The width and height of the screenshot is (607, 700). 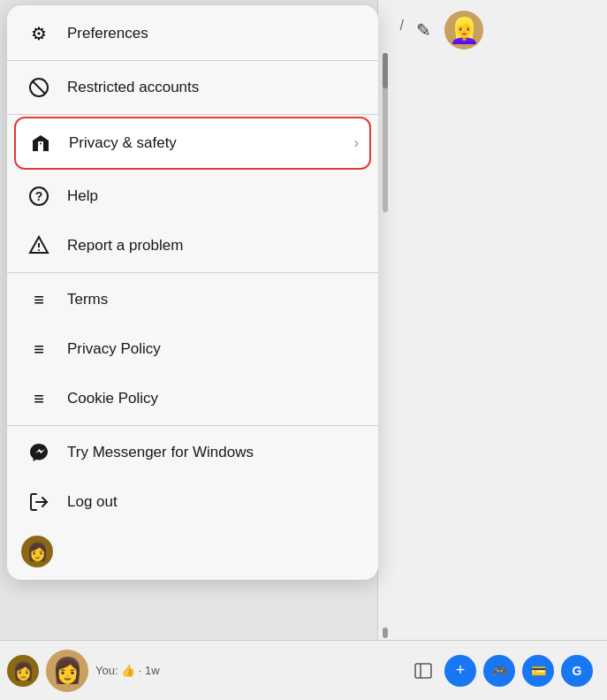 What do you see at coordinates (214, 453) in the screenshot?
I see `try-messenger-label: Try Messenger for Windows` at bounding box center [214, 453].